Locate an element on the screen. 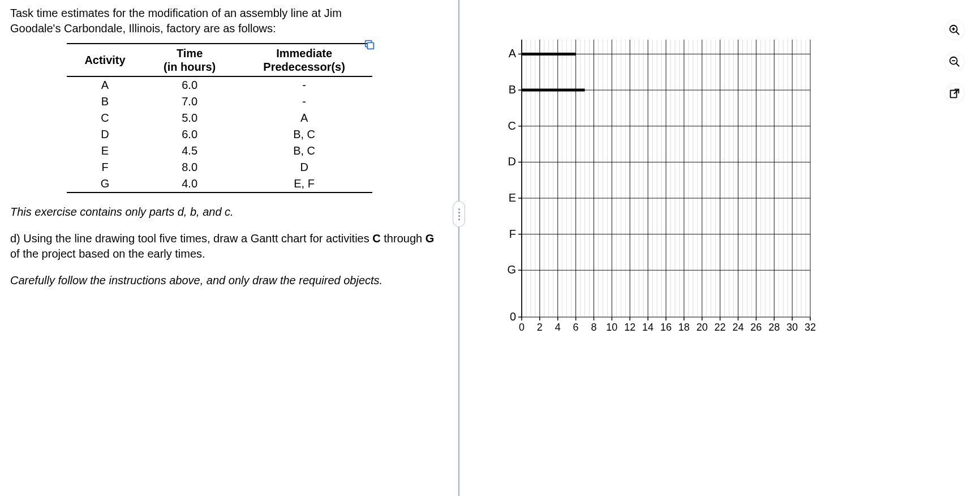 This screenshot has height=496, width=980. table-popout-icon is located at coordinates (369, 45).